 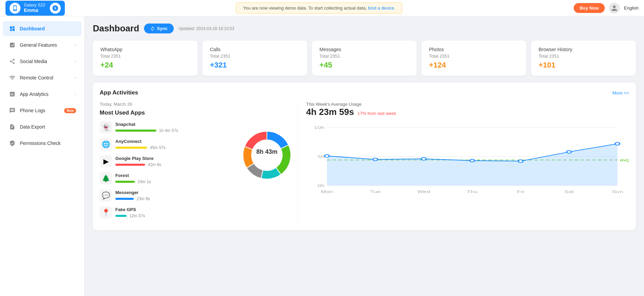 What do you see at coordinates (199, 104) in the screenshot?
I see `date-label: Today, March 28` at bounding box center [199, 104].